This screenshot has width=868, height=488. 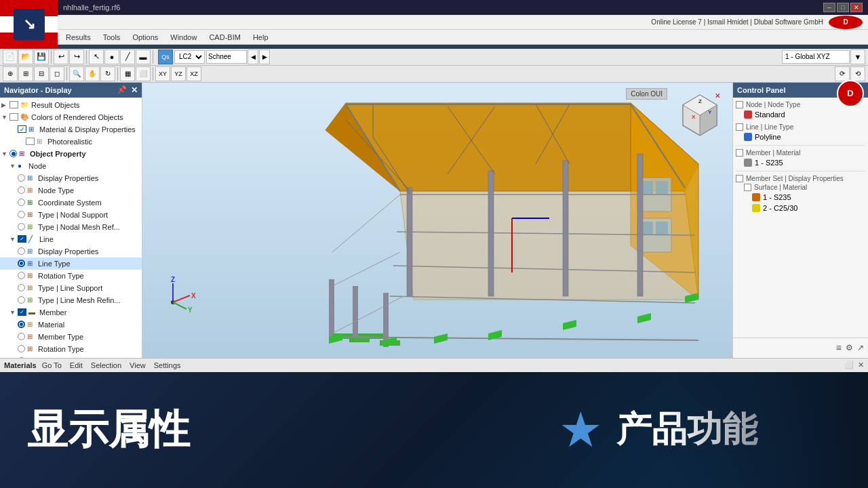 I want to click on tree-photorealistic: ⊞ Photorealistic, so click(x=71, y=142).